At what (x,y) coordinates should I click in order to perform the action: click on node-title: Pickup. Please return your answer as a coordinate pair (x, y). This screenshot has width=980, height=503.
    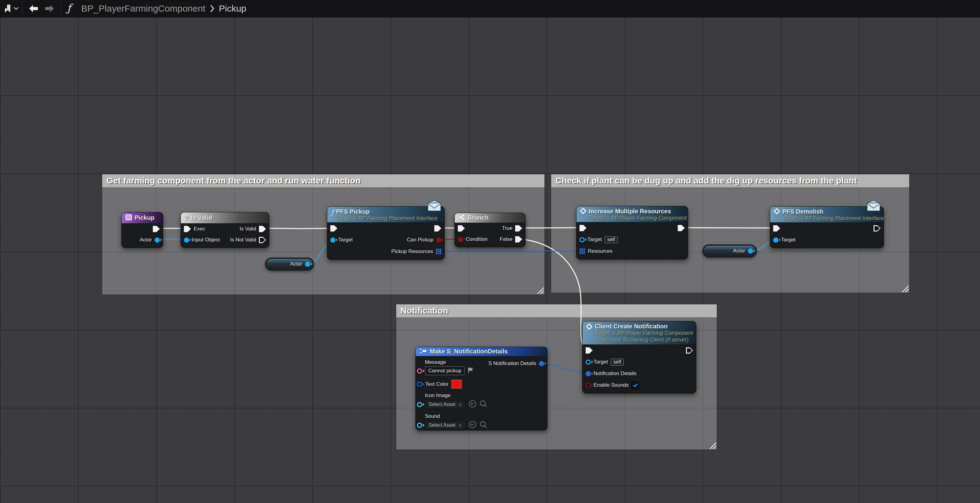
    Looking at the image, I should click on (145, 218).